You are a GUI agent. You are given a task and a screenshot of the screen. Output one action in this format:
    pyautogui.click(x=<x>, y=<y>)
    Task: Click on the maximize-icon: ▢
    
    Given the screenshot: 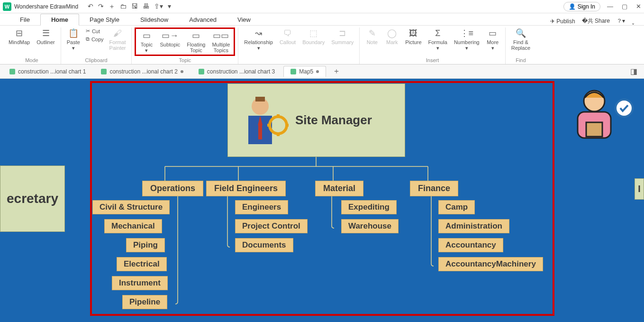 What is the action you would take?
    pyautogui.click(x=625, y=7)
    